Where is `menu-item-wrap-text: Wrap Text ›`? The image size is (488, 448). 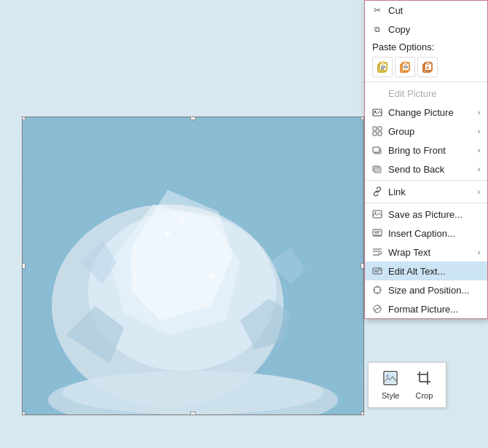 menu-item-wrap-text: Wrap Text › is located at coordinates (426, 252).